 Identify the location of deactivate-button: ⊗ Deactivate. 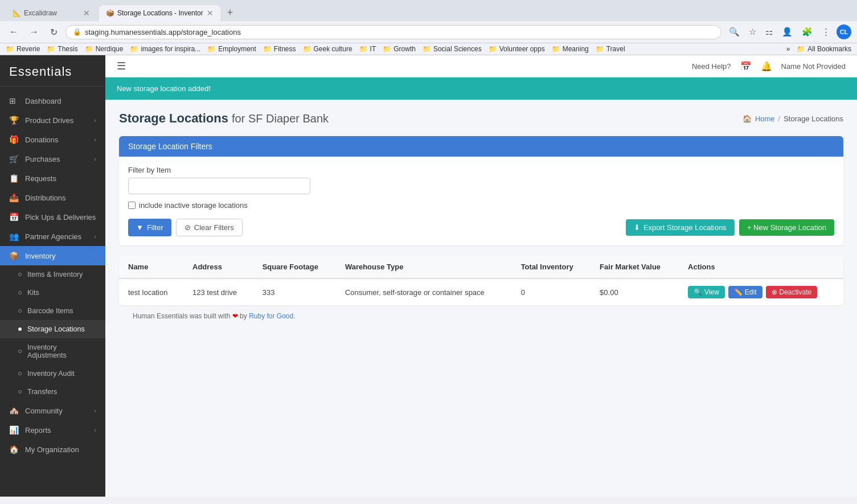
(792, 292).